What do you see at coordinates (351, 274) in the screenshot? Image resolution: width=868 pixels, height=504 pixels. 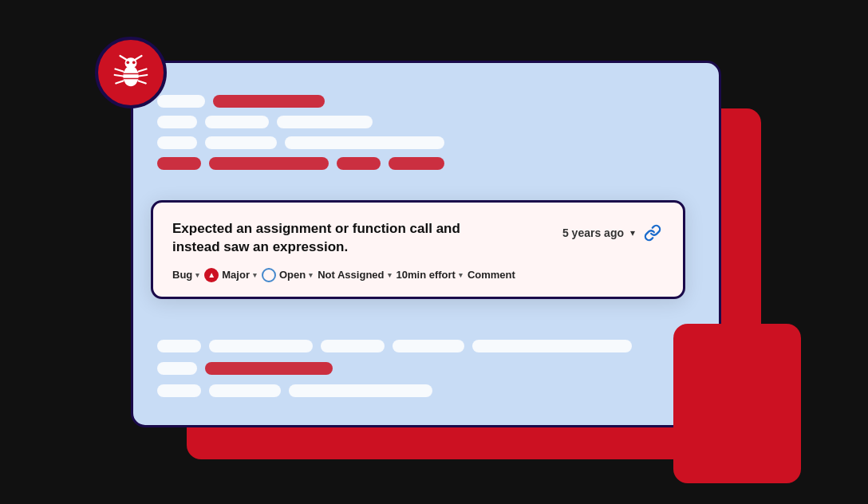 I see `tag-assignee-label: Not Assigned` at bounding box center [351, 274].